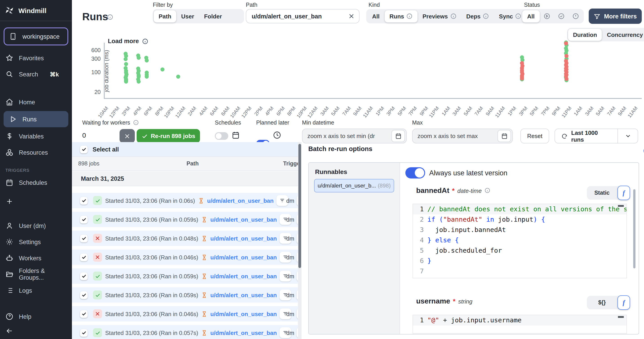 The width and height of the screenshot is (644, 339). What do you see at coordinates (92, 59) in the screenshot?
I see `y-tick-label: 300` at bounding box center [92, 59].